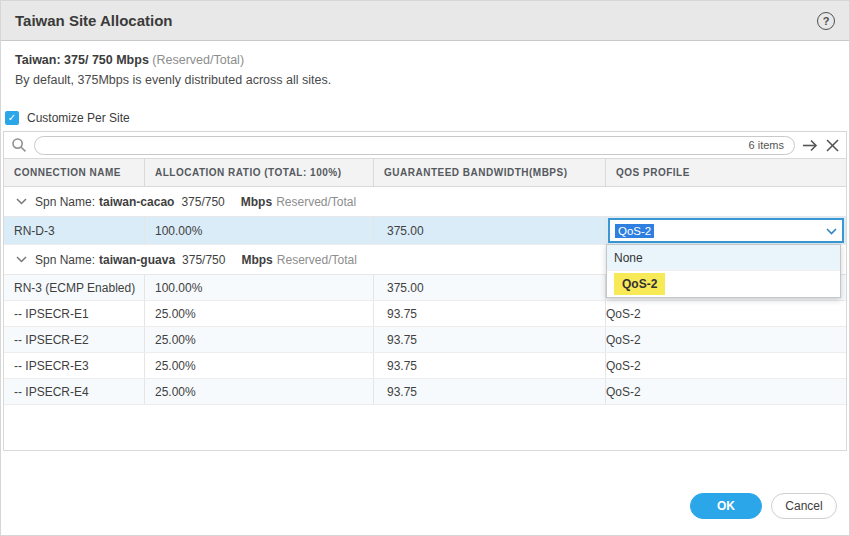  Describe the element at coordinates (78, 118) in the screenshot. I see `customize-per-site-label: Customize Per Site` at that location.